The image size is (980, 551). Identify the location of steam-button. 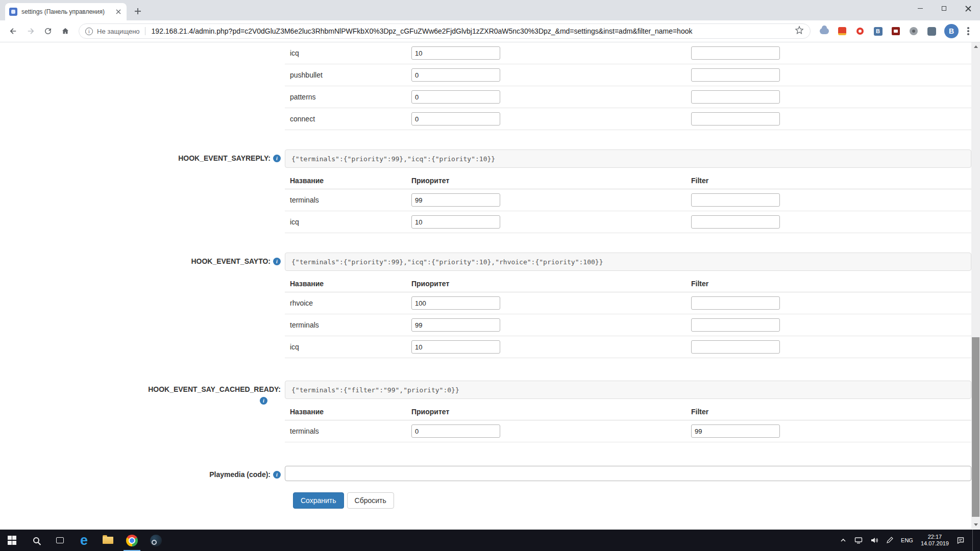
(156, 540).